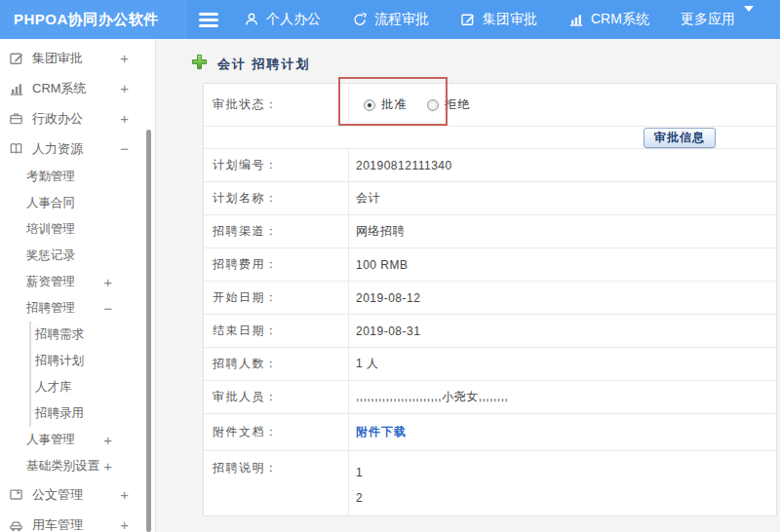 The height and width of the screenshot is (532, 780). I want to click on sidebar-item-用车管理: 用车管理+, so click(78, 520).